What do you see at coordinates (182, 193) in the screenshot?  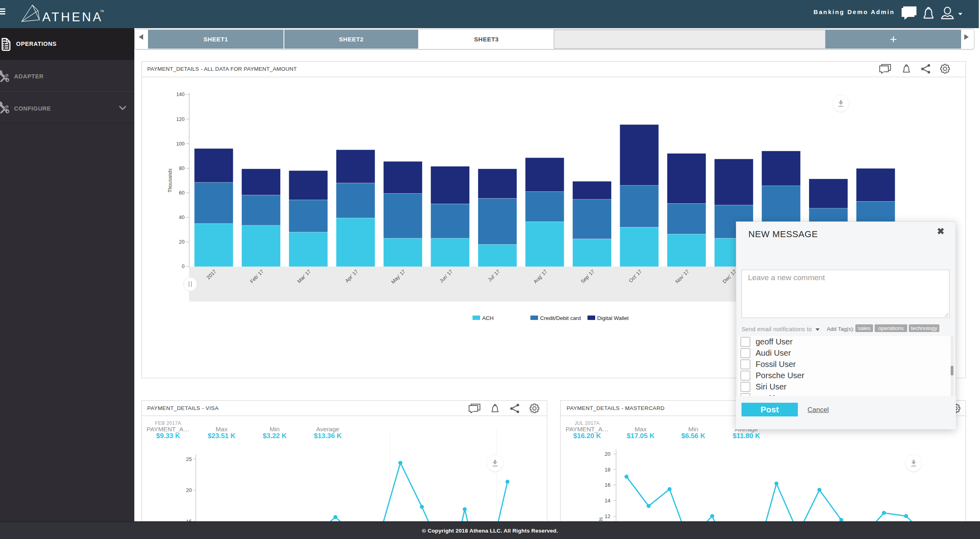 I see `svg-text: 60` at bounding box center [182, 193].